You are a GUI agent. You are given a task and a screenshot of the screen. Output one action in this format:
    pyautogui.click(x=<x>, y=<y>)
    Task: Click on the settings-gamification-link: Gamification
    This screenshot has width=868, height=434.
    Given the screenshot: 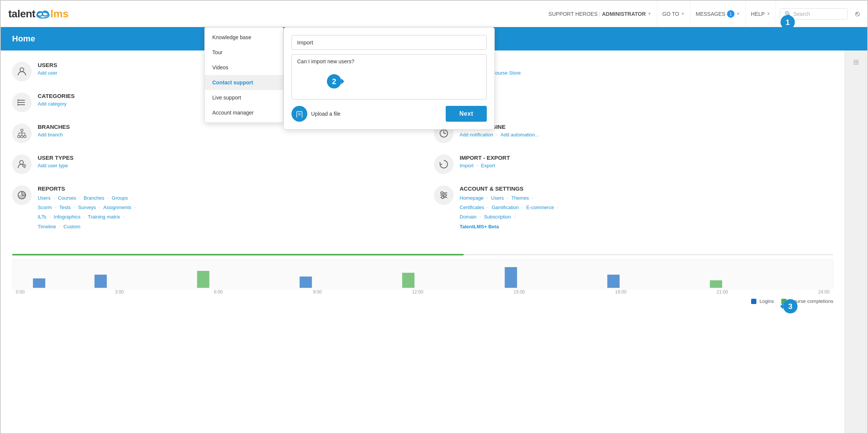 What is the action you would take?
    pyautogui.click(x=505, y=207)
    